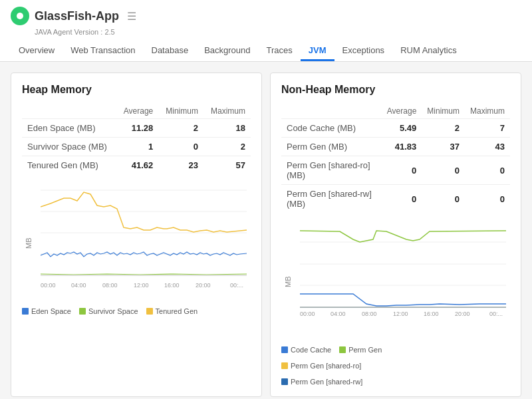 Image resolution: width=532 pixels, height=399 pixels. What do you see at coordinates (113, 311) in the screenshot?
I see `legend-survivor-label: Survivor Space` at bounding box center [113, 311].